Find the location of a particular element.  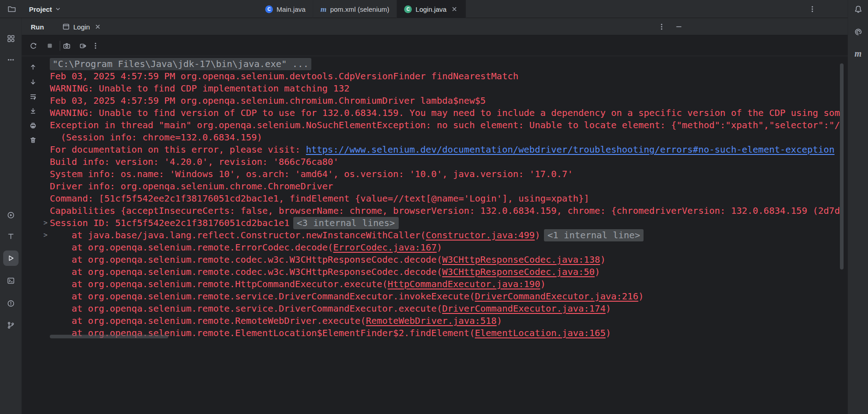

sidebar-item-run is located at coordinates (11, 258).